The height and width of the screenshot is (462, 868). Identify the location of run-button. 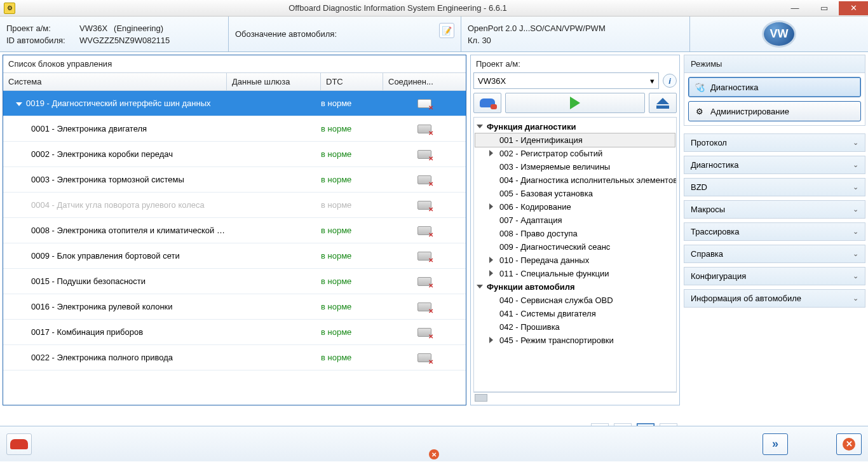
(575, 103).